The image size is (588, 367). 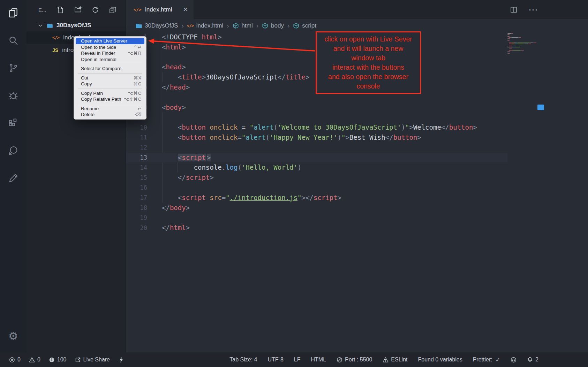 I want to click on sidebar-header: E..., so click(x=76, y=10).